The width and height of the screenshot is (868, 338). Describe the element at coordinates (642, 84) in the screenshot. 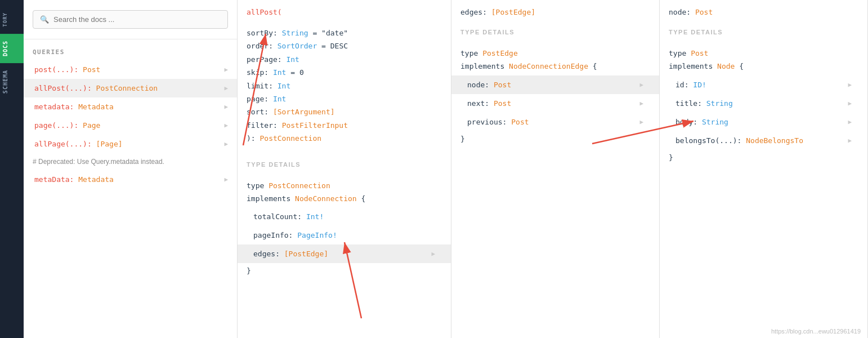

I see `chevron-right-node: ▶` at that location.